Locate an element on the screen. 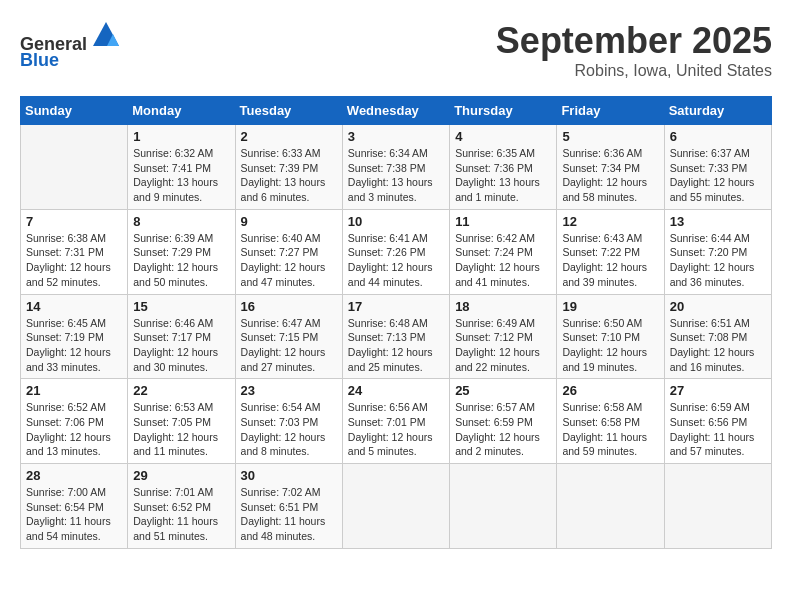 The height and width of the screenshot is (612, 792). col-header-wednesday: Wednesday is located at coordinates (396, 111).